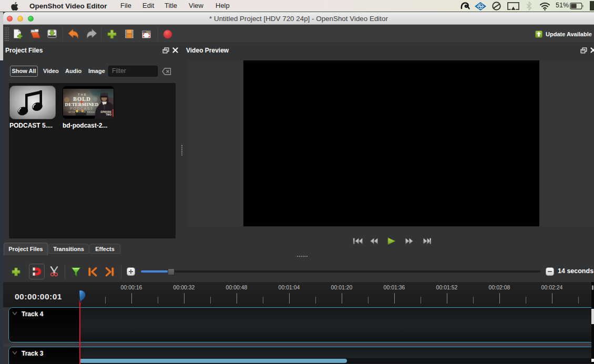  What do you see at coordinates (81, 112) in the screenshot?
I see `svg-text: WITH VICTOR PRIDE` at bounding box center [81, 112].